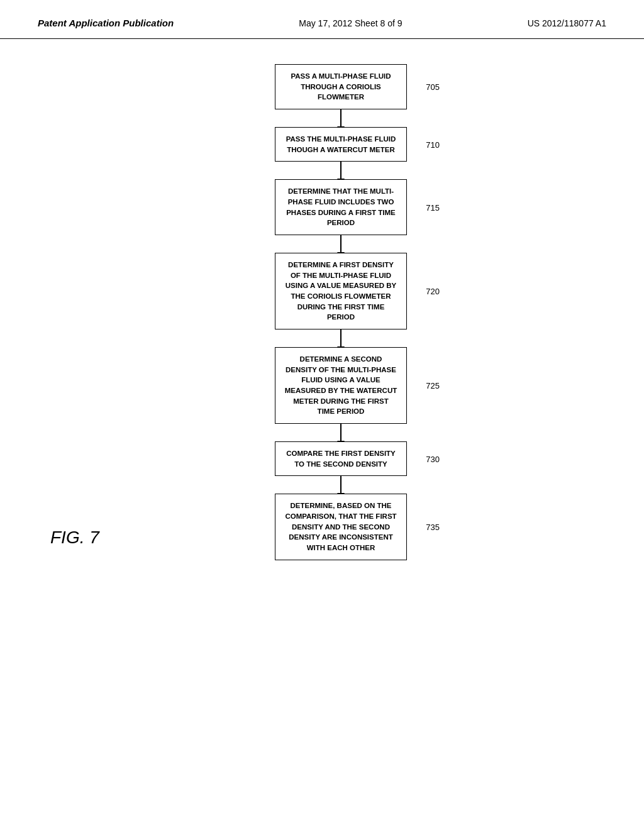  I want to click on fig-label: FIG. 7, so click(75, 538).